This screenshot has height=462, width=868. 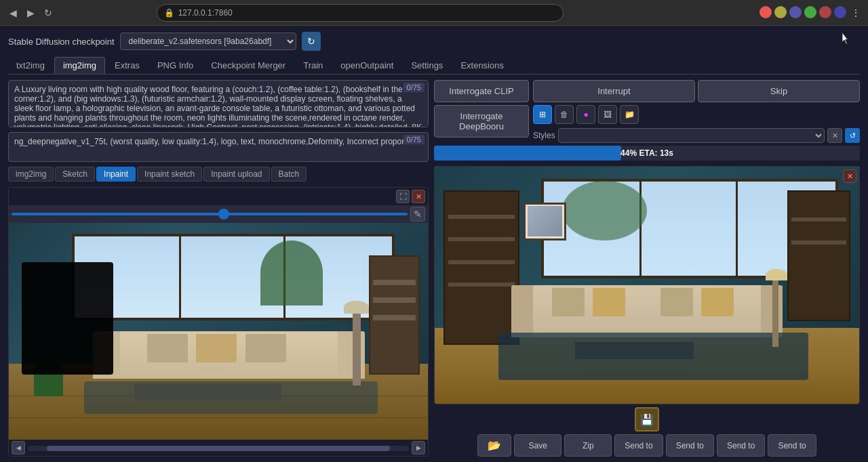 I want to click on subtab-sketch: Sketch, so click(x=75, y=174).